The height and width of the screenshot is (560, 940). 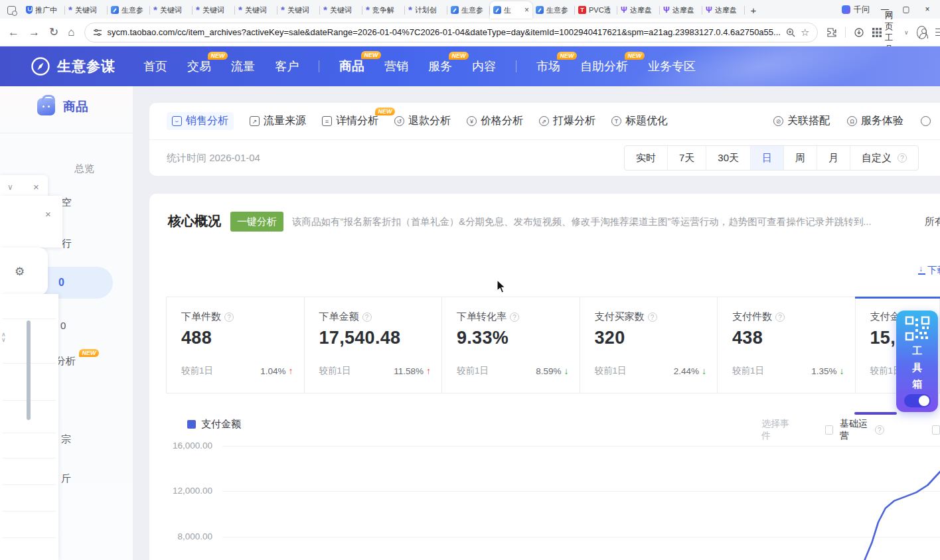 What do you see at coordinates (672, 66) in the screenshot?
I see `nav-item-business-zone: 业务专区` at bounding box center [672, 66].